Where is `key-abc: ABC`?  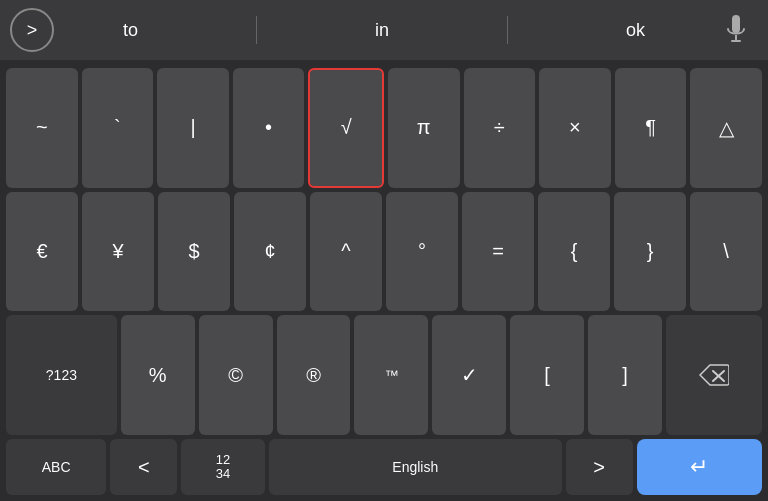
key-abc: ABC is located at coordinates (56, 467).